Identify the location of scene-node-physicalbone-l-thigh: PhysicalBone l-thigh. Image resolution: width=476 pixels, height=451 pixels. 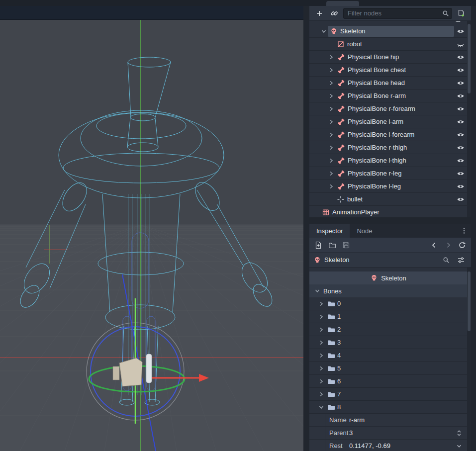
(388, 161).